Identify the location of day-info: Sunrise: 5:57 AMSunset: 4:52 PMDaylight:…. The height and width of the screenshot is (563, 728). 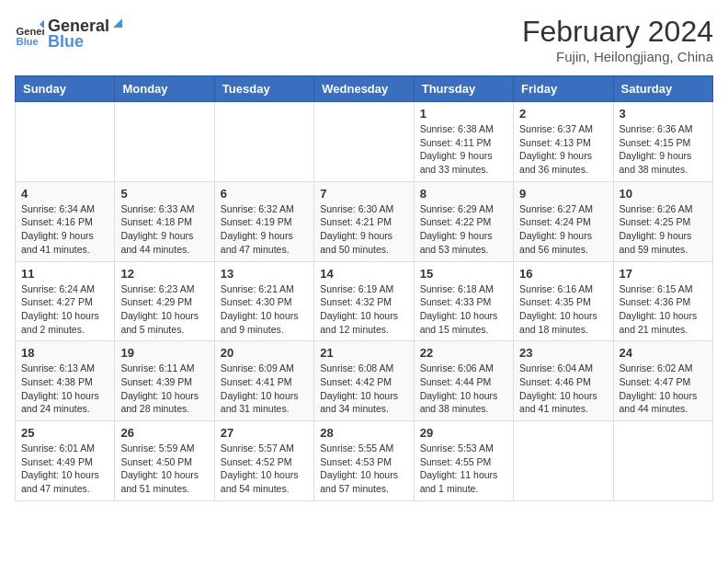
(265, 469).